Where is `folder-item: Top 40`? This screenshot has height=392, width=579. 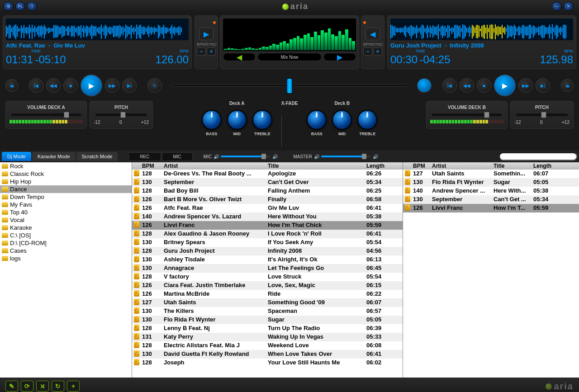
folder-item: Top 40 is located at coordinates (66, 213).